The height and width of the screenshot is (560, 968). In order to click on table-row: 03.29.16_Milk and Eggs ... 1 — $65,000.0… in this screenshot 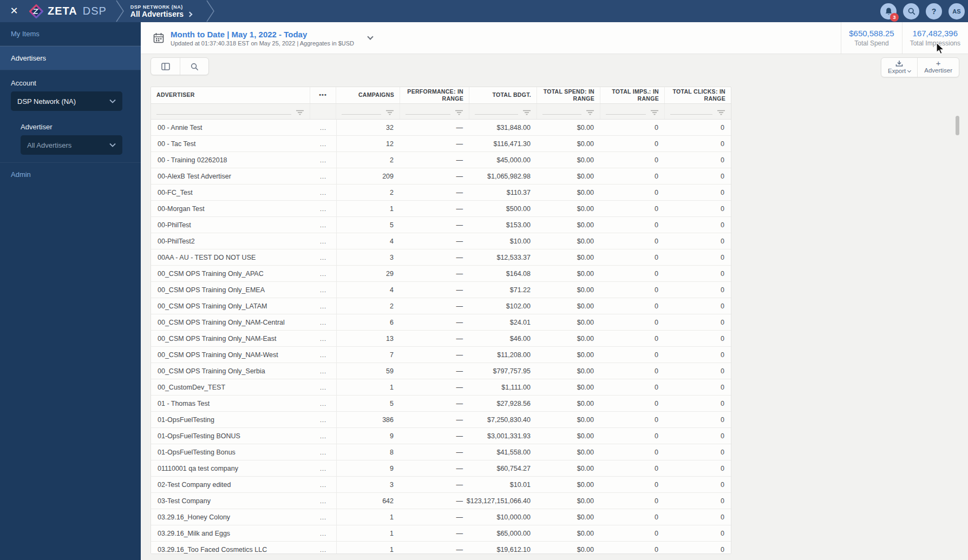, I will do `click(441, 533)`.